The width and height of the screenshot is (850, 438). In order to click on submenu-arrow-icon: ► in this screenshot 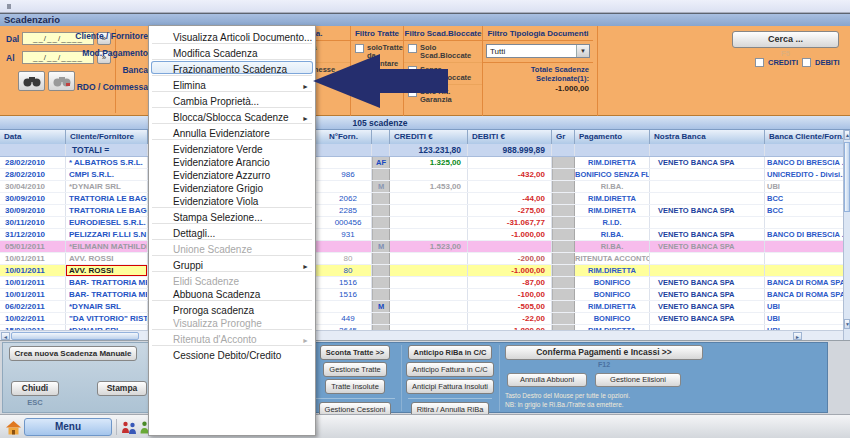, I will do `click(306, 340)`.